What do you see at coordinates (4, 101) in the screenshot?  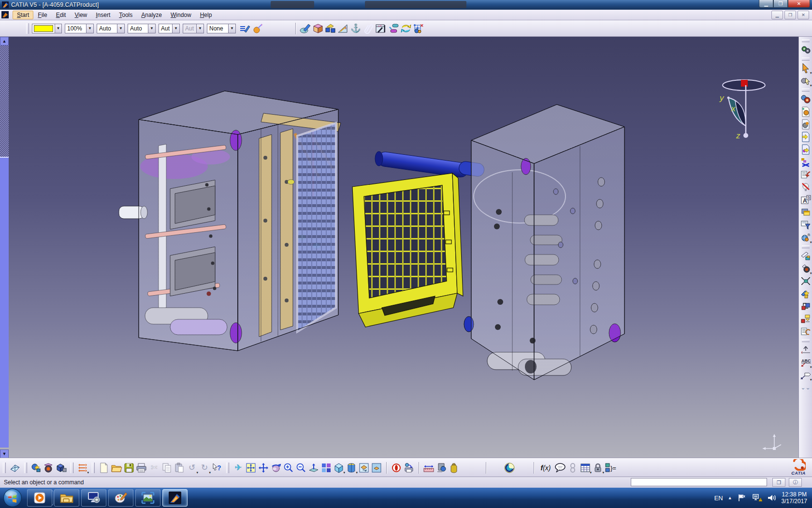 I see `scrollbar-track` at bounding box center [4, 101].